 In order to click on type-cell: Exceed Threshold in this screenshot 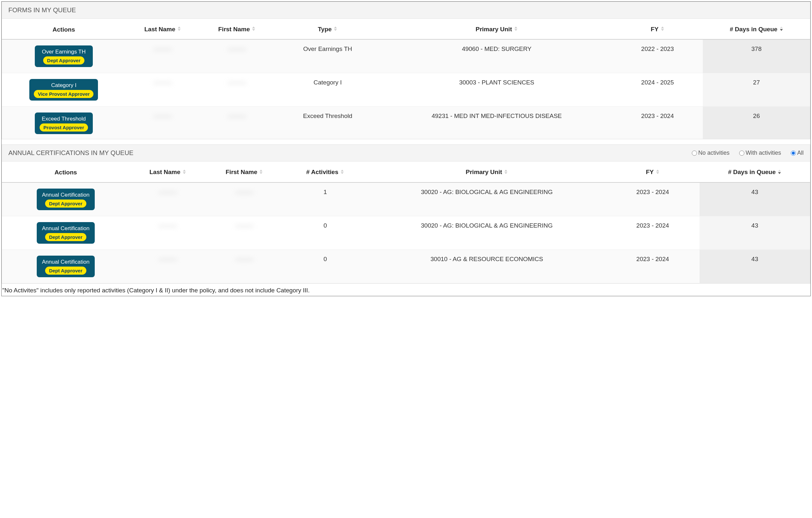, I will do `click(328, 123)`.